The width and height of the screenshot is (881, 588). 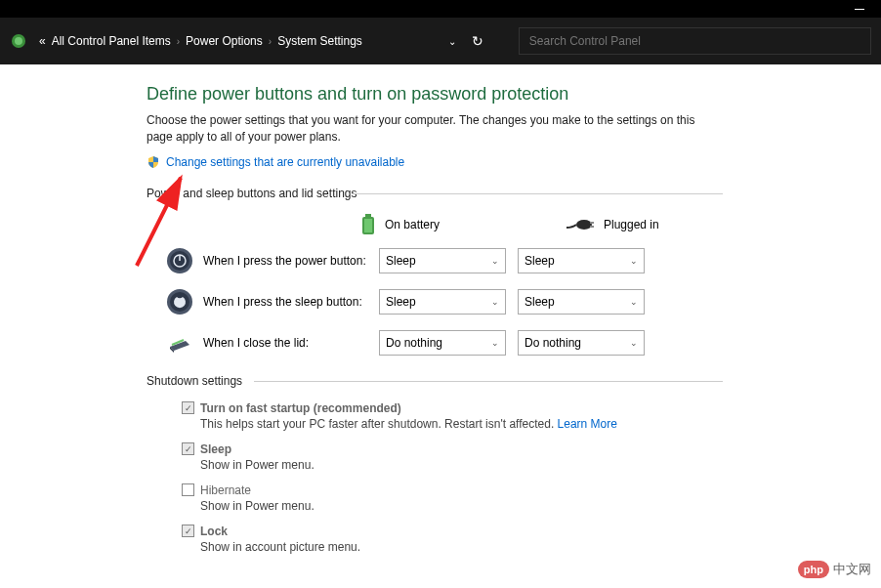 I want to click on sleep-button-battery-dropdown: Sleep ⌄, so click(x=442, y=302).